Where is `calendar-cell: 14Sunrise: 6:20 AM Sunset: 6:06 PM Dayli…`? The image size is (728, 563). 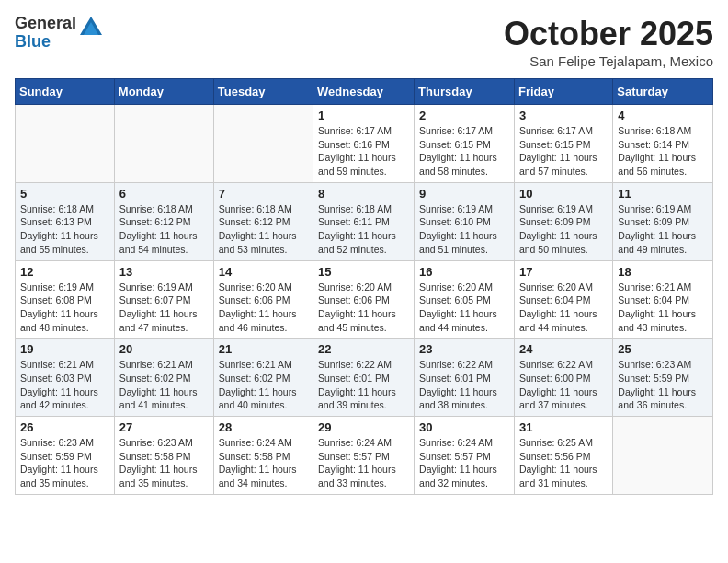 calendar-cell: 14Sunrise: 6:20 AM Sunset: 6:06 PM Dayli… is located at coordinates (263, 300).